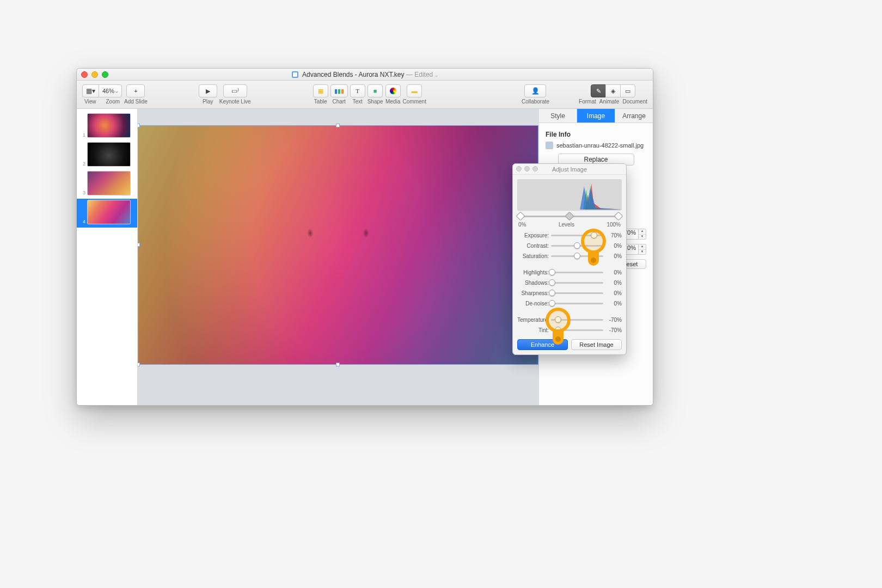 Image resolution: width=882 pixels, height=588 pixels. What do you see at coordinates (594, 235) in the screenshot?
I see `exposure-knob` at bounding box center [594, 235].